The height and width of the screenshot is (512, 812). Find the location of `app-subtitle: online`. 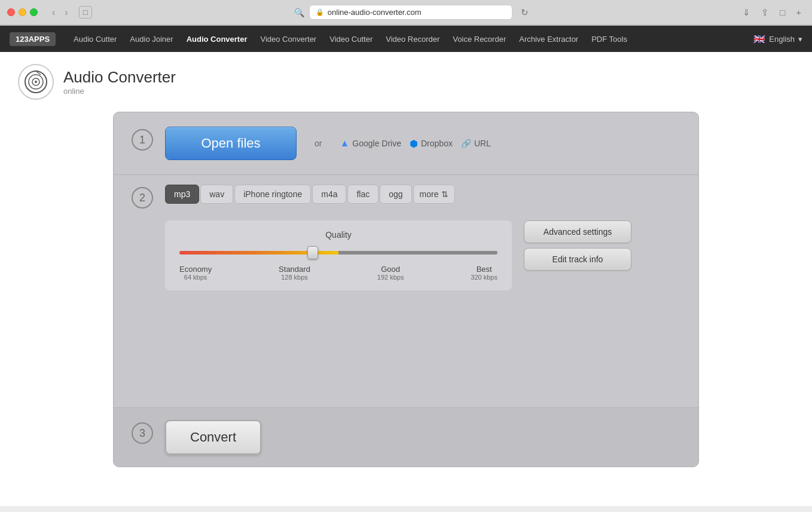

app-subtitle: online is located at coordinates (120, 91).